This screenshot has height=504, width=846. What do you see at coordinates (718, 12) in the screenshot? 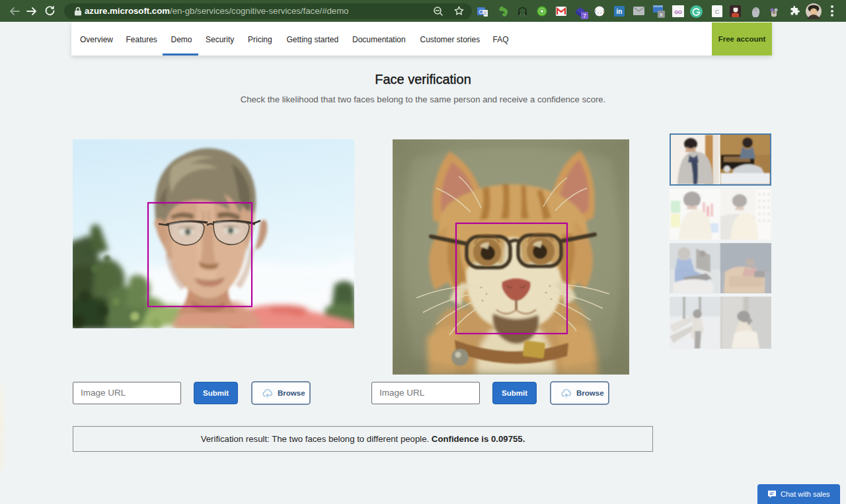
I see `svg-text: C` at bounding box center [718, 12].